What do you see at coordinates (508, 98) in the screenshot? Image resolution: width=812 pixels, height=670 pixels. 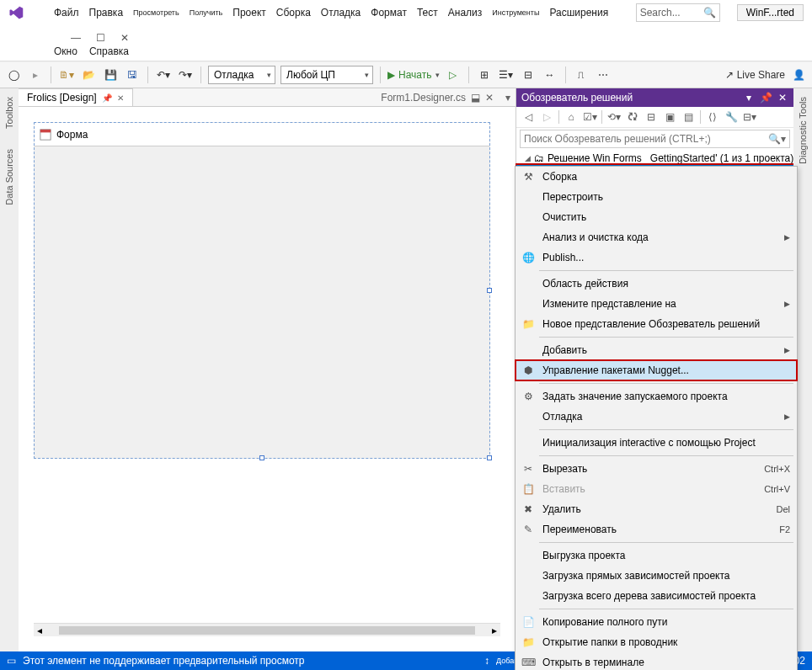 I see `tab-overflow-icon: ▾` at bounding box center [508, 98].